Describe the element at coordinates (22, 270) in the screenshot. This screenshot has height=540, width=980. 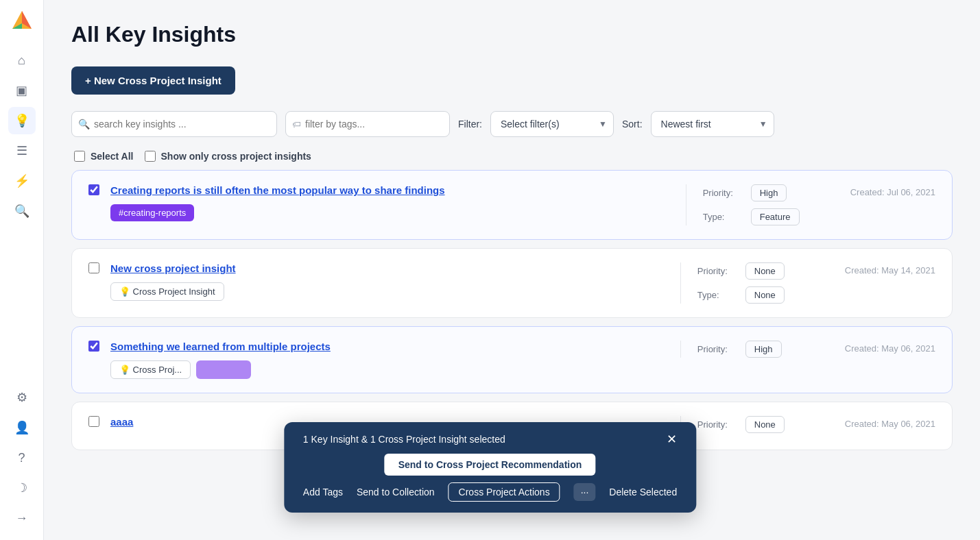
I see `sidebar: ⌂ ▣ 💡 ☰ ⚡ 🔍 ⚙ 👤 ? ☽ →` at that location.